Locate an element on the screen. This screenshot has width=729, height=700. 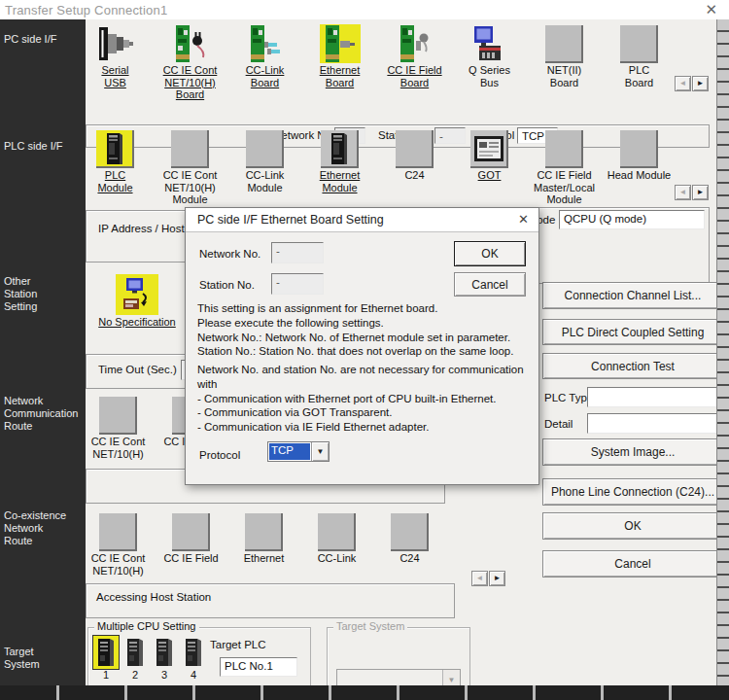
no-specification-icon is located at coordinates (137, 295).